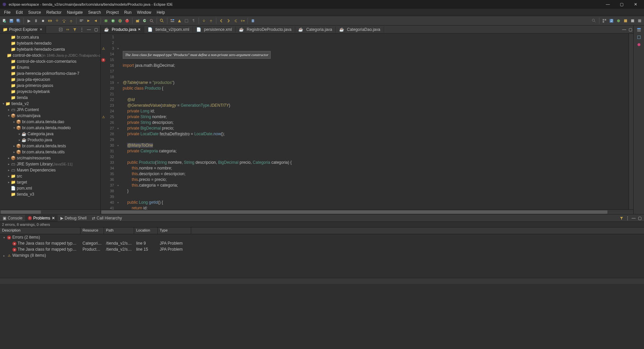  Describe the element at coordinates (103, 121) in the screenshot. I see `annotation-ruler: ⚠×⚠` at that location.